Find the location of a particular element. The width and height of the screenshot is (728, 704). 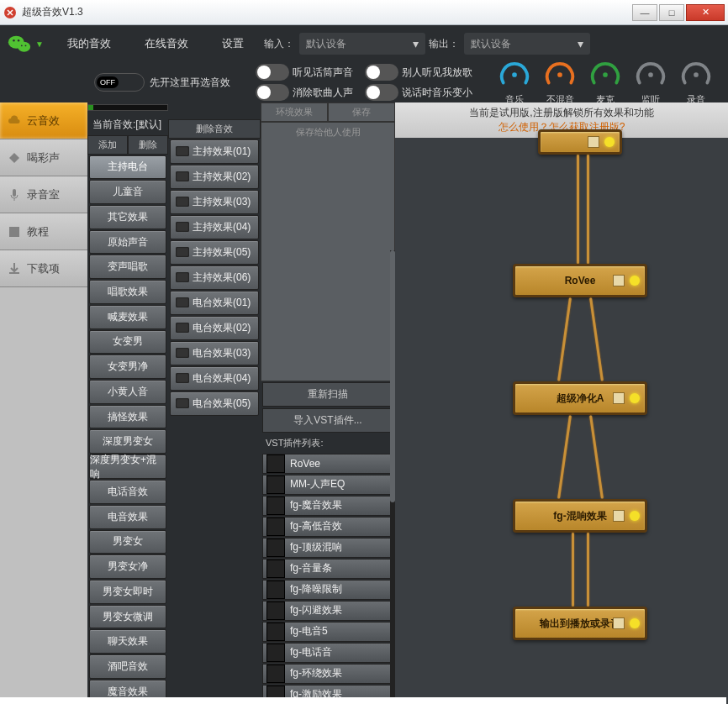

input-select: 默认设备 is located at coordinates (362, 44).